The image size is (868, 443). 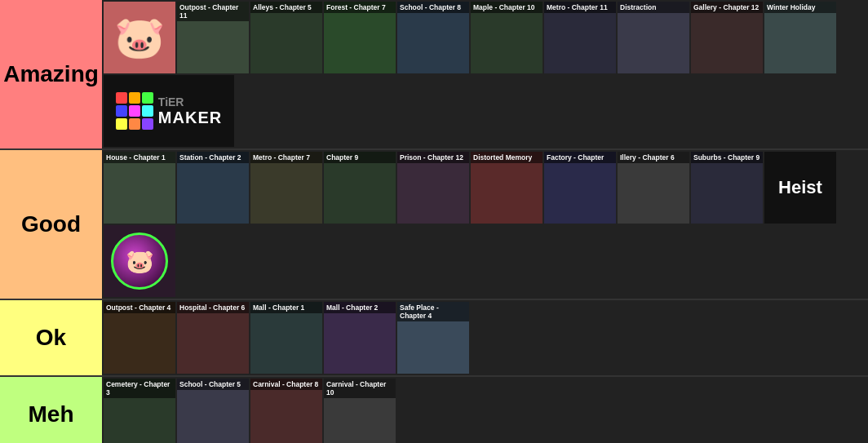 What do you see at coordinates (653, 7) in the screenshot?
I see `item-label: Distraction` at bounding box center [653, 7].